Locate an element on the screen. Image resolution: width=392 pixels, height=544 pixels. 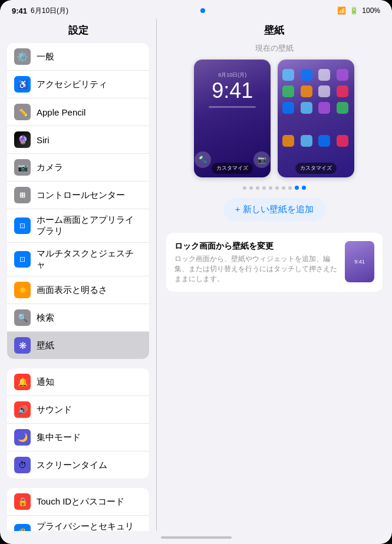
notifications-label: 通知 is located at coordinates (90, 382).